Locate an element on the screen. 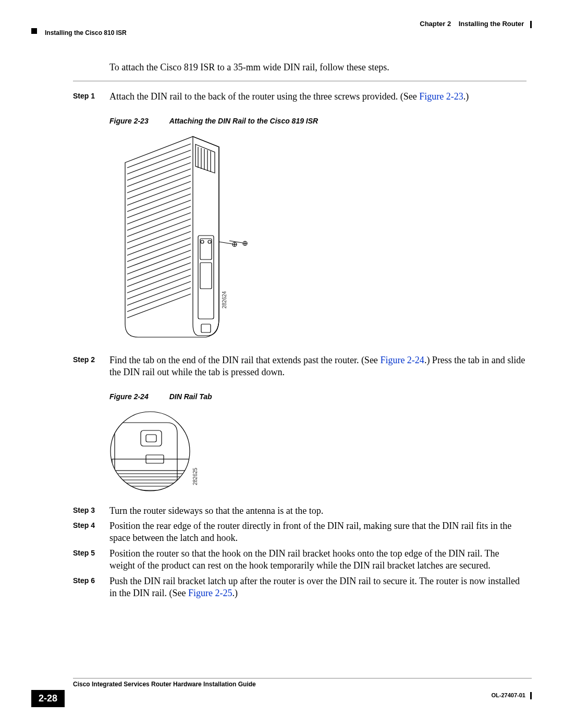 This screenshot has width=563, height=728. step-text-before: Attach the DIN rail to the back of the r… is located at coordinates (264, 96).